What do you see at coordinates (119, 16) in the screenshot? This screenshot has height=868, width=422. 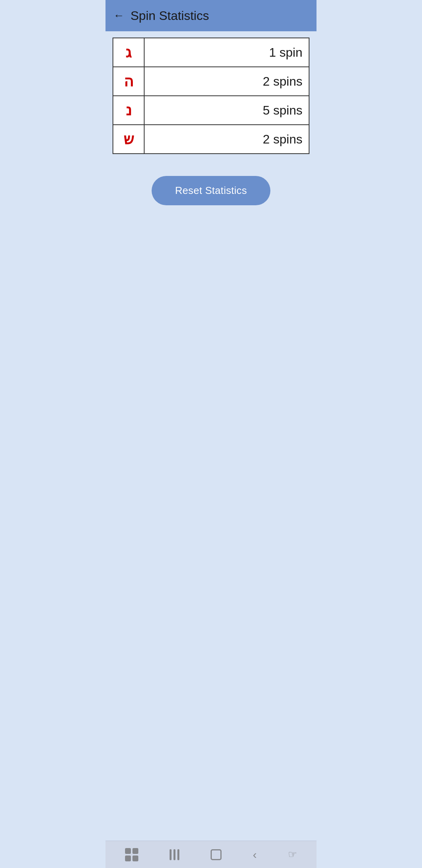 I see `back-button: ←` at bounding box center [119, 16].